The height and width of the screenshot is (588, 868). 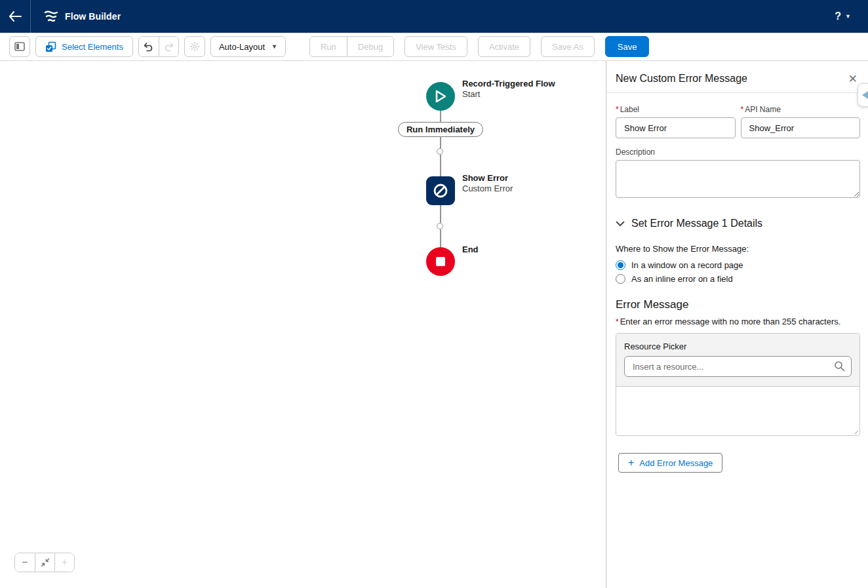 What do you see at coordinates (45, 562) in the screenshot?
I see `zoom-to-fit-icon` at bounding box center [45, 562].